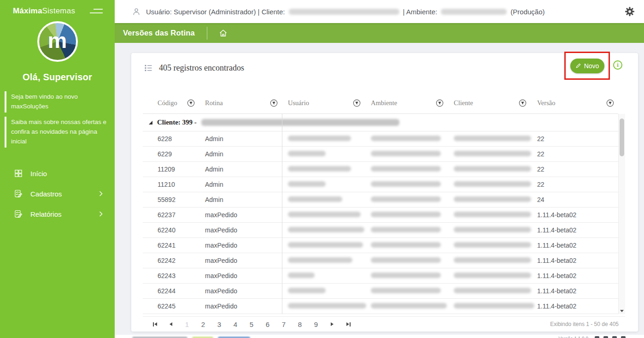 The image size is (644, 338). What do you see at coordinates (187, 325) in the screenshot?
I see `pager-page-1: 1` at bounding box center [187, 325].